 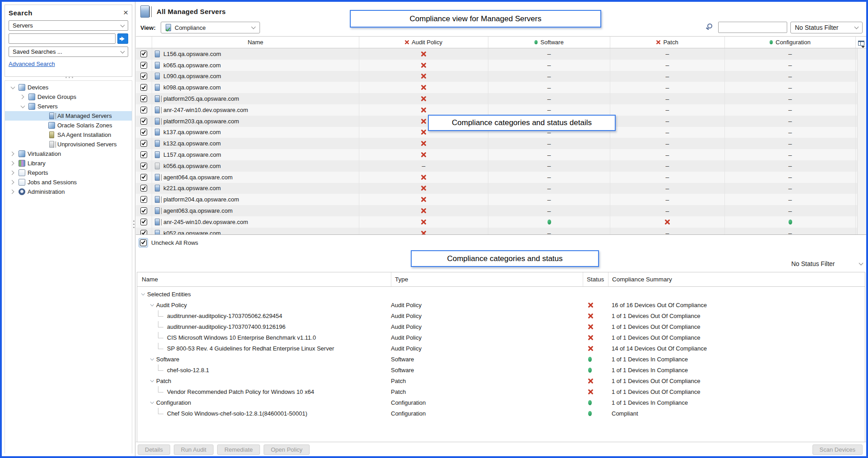 What do you see at coordinates (667, 42) in the screenshot?
I see `column-header-patch: Patch` at bounding box center [667, 42].